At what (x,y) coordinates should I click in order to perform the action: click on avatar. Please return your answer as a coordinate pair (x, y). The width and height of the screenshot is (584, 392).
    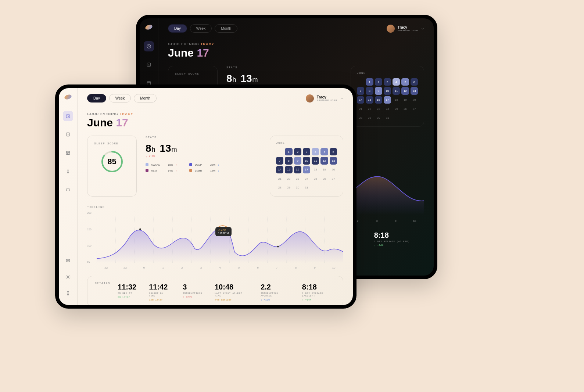
    Looking at the image, I should click on (310, 98).